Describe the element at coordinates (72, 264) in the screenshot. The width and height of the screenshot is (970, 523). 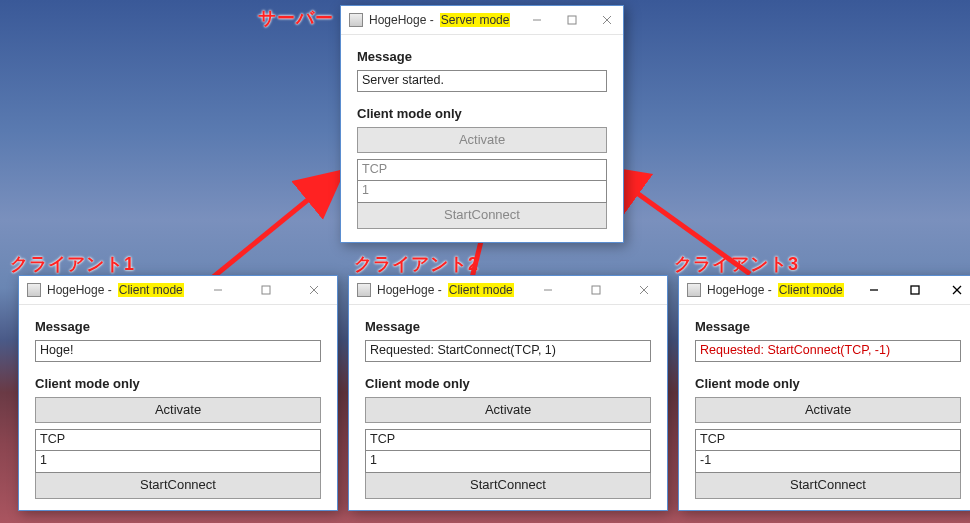
I see `annotation-client1: クライアント1` at that location.